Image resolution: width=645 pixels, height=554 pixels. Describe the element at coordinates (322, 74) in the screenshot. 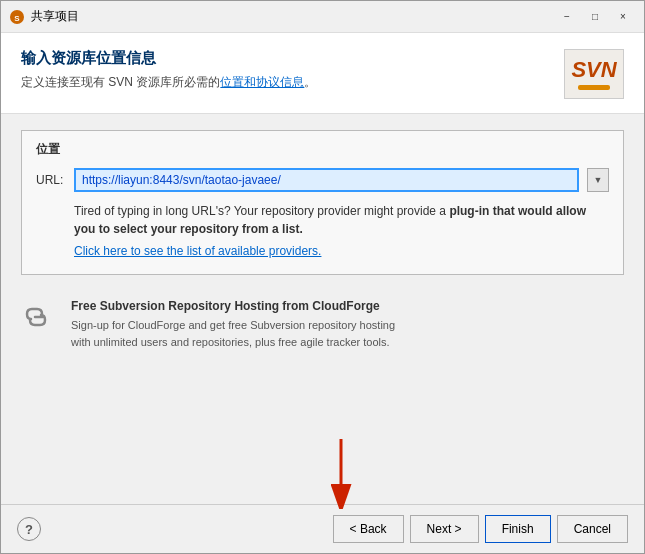

I see `header: 输入资源库位置信息 定义连接至现有 SVN 资源库所必需的位置和协议信息。 SV…` at that location.